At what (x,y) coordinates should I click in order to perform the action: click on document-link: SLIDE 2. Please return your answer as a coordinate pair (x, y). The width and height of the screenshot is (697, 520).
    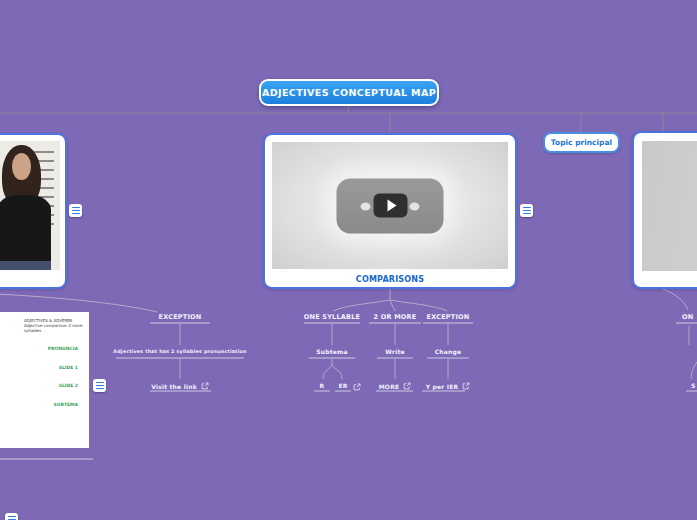
    Looking at the image, I should click on (68, 386).